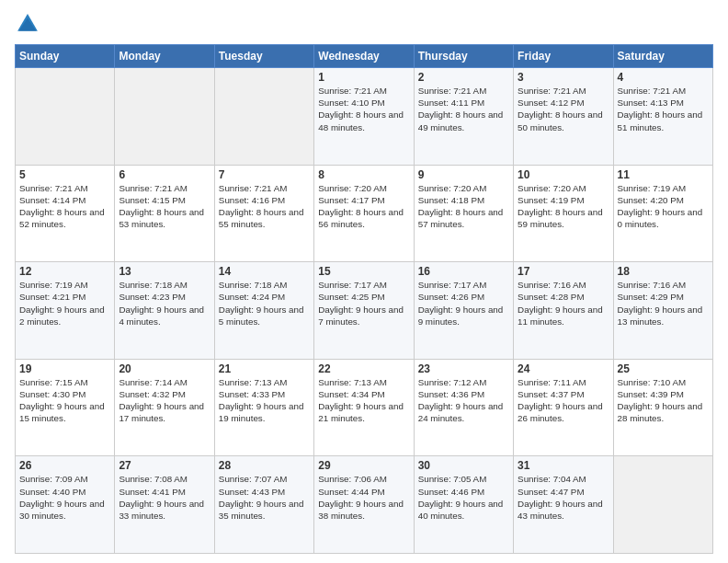 This screenshot has height=563, width=728. What do you see at coordinates (265, 206) in the screenshot?
I see `day-info: Sunrise: 7:21 AM Sunset: 4:16 PM Dayligh…` at bounding box center [265, 206].